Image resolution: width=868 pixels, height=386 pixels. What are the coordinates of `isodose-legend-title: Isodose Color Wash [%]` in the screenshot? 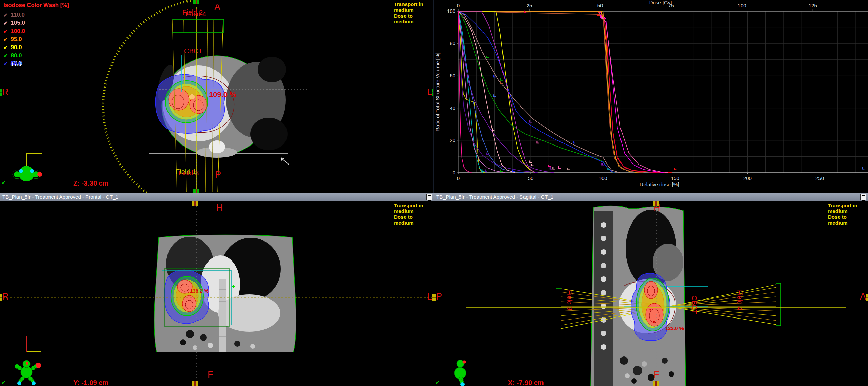 It's located at (36, 5).